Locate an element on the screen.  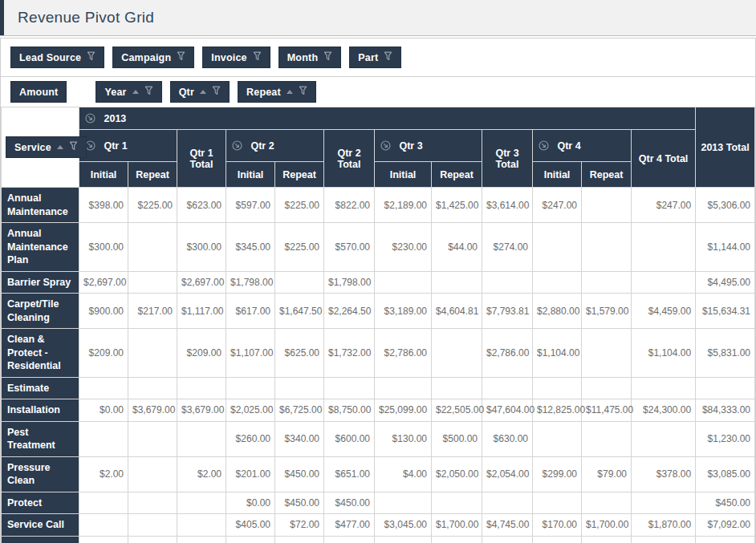
data-cell: $44.00 is located at coordinates (457, 247).